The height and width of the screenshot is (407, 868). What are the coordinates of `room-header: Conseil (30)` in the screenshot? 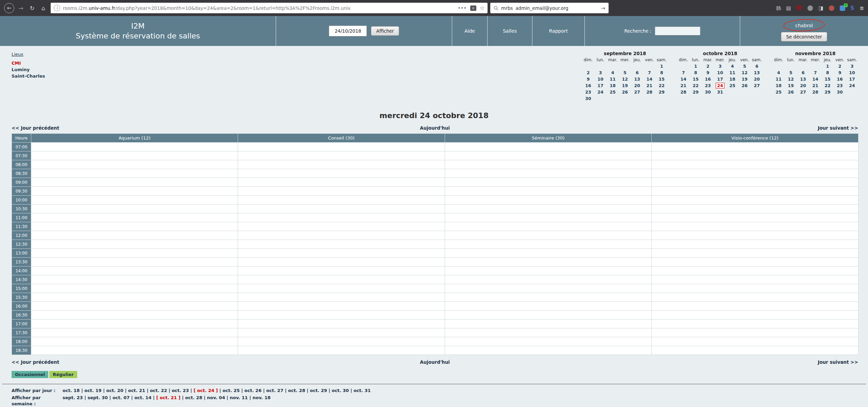 It's located at (341, 138).